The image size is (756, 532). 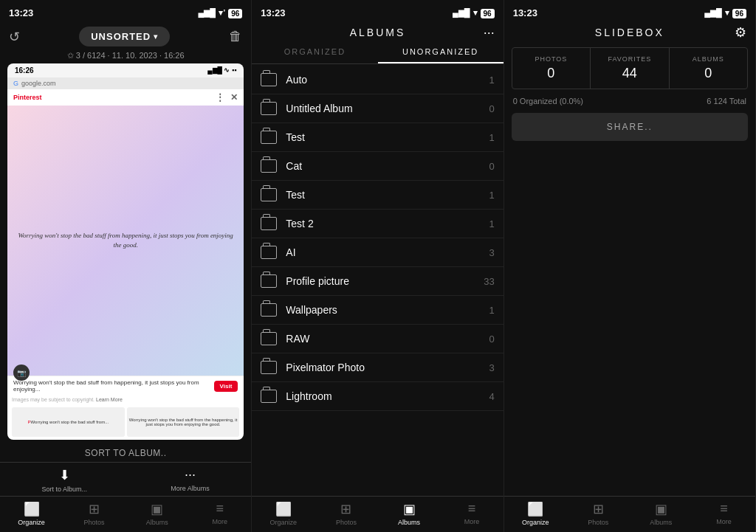 I want to click on visit-bar: Worrying won't stop the bad stuff from h…, so click(x=126, y=385).